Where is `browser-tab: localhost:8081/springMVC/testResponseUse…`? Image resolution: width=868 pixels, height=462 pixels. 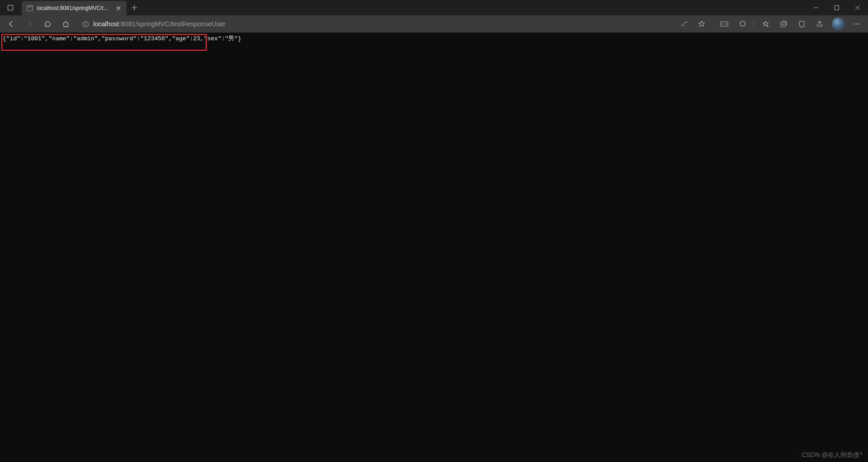 browser-tab: localhost:8081/springMVC/testResponseUse… is located at coordinates (74, 8).